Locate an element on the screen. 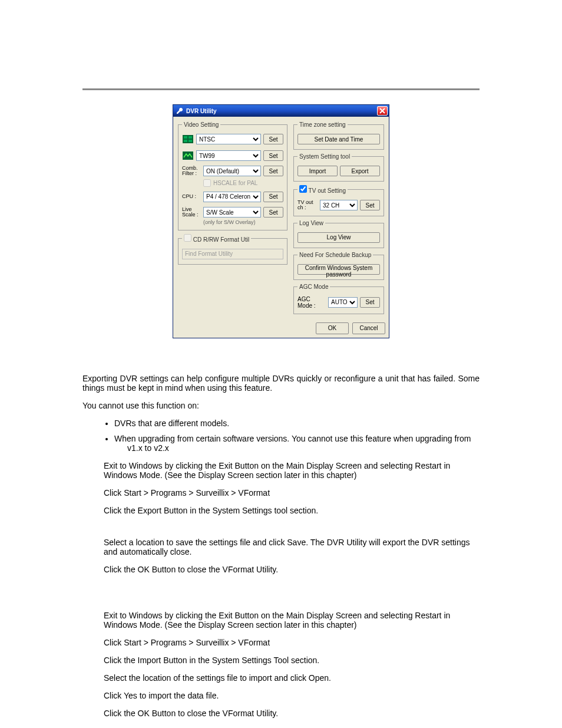  live-scale-label: Live Scale : is located at coordinates (191, 212).